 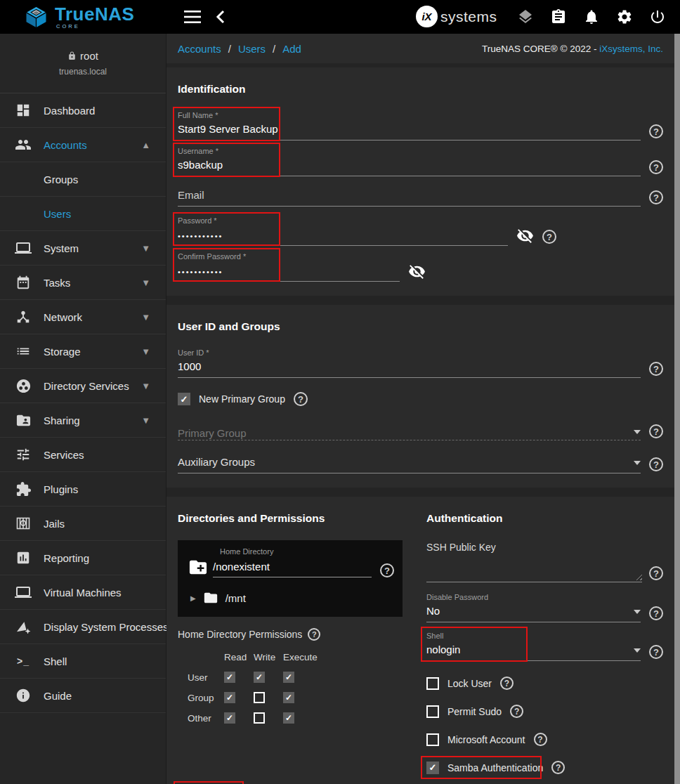 What do you see at coordinates (409, 126) in the screenshot?
I see `full-name-field: Full Name * Start9 Server Backup` at bounding box center [409, 126].